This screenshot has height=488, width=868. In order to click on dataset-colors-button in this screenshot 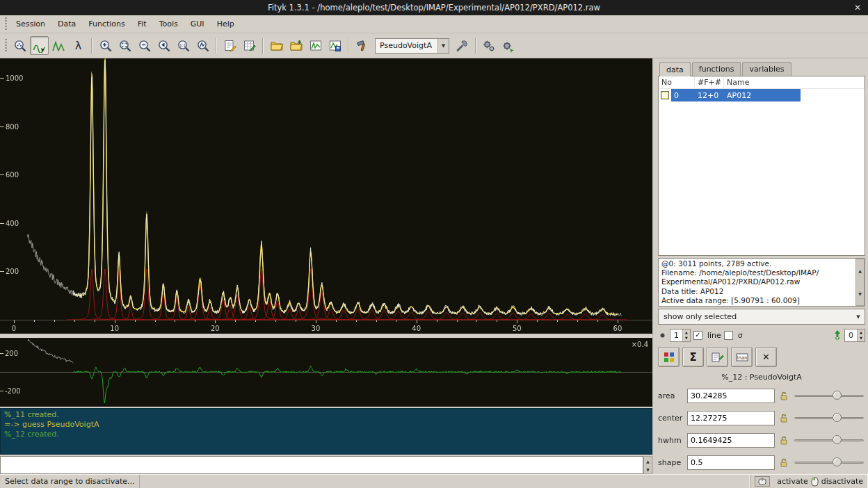, I will do `click(669, 357)`.